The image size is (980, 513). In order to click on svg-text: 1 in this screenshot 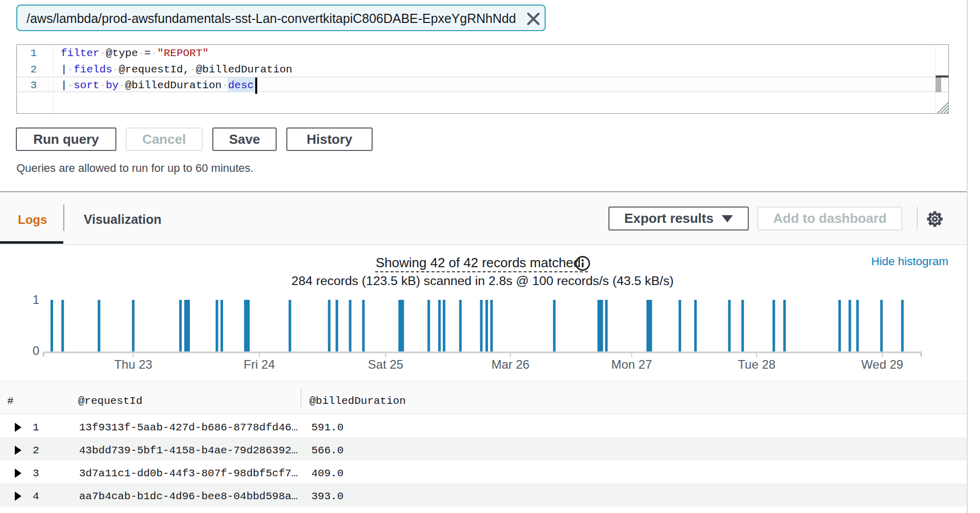, I will do `click(36, 300)`.